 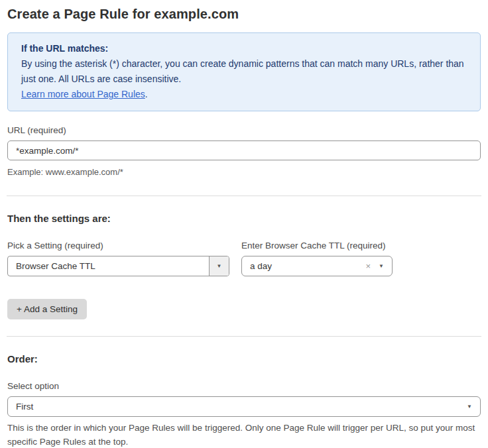 I want to click on clear-icon: ×, so click(x=371, y=266).